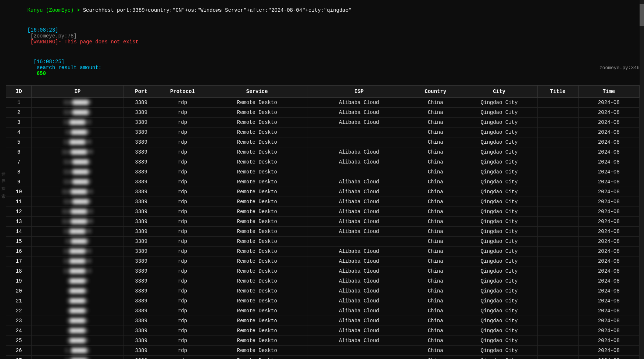 The height and width of the screenshot is (359, 644). Describe the element at coordinates (642, 15) in the screenshot. I see `scrollbar-thumb` at that location.